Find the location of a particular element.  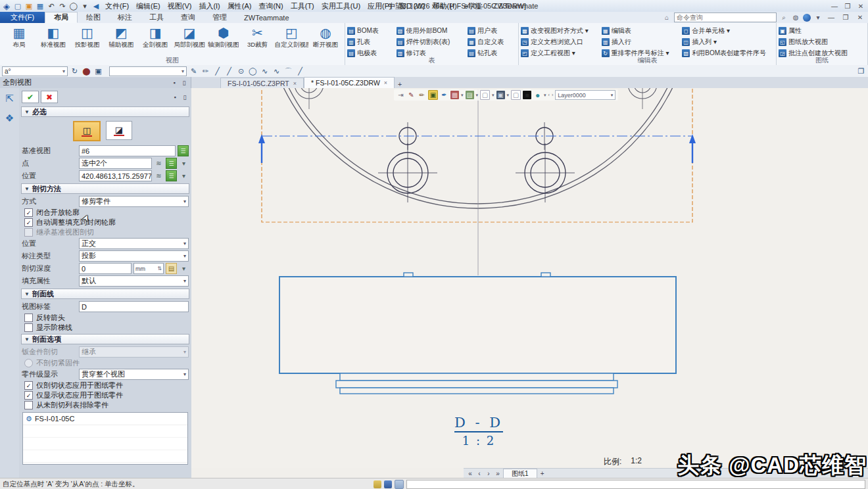

spinner-arrows-icon: ⇅ is located at coordinates (159, 268).